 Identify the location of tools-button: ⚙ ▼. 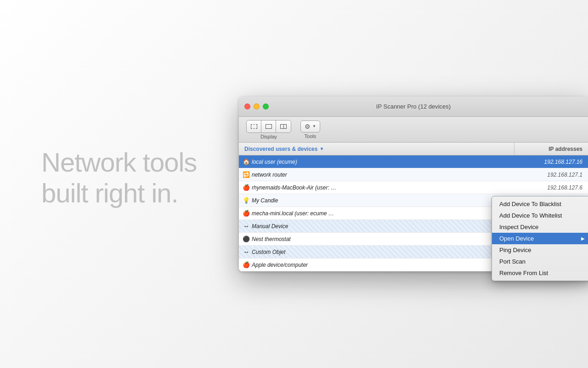
(311, 126).